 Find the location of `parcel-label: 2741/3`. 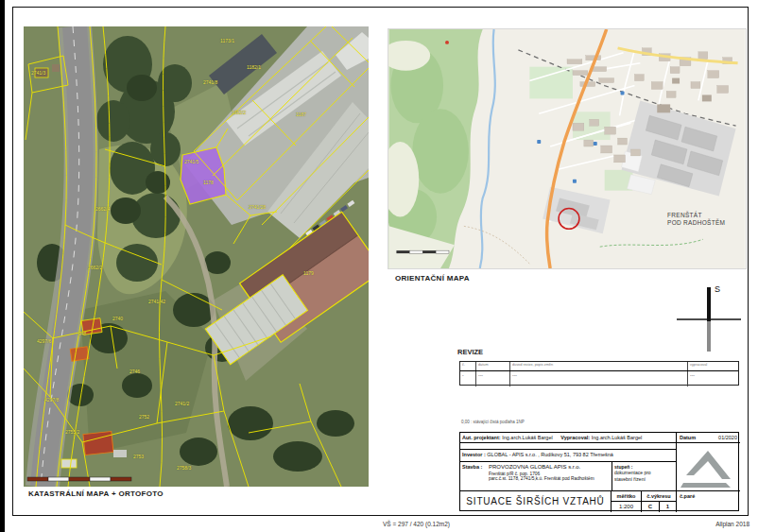

parcel-label: 2741/3 is located at coordinates (38, 73).